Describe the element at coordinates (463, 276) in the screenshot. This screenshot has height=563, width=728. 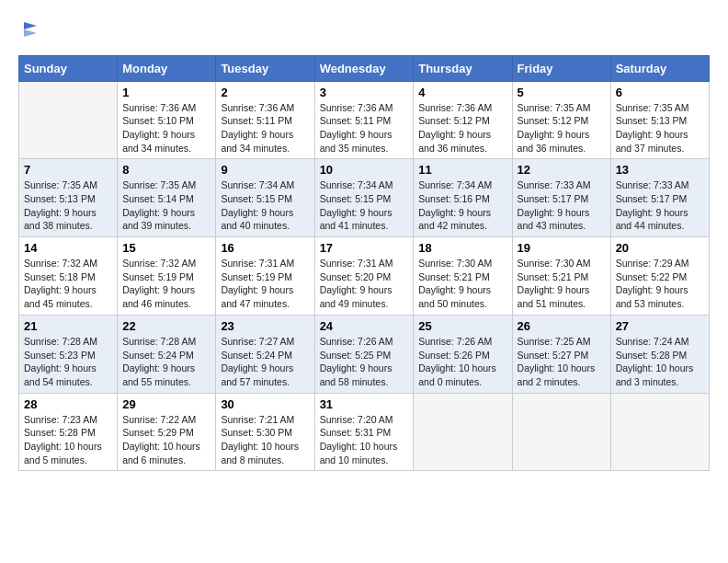
I see `calendar-cell: 18Sunrise: 7:30 AM Sunset: 5:21 PM Dayli…` at that location.